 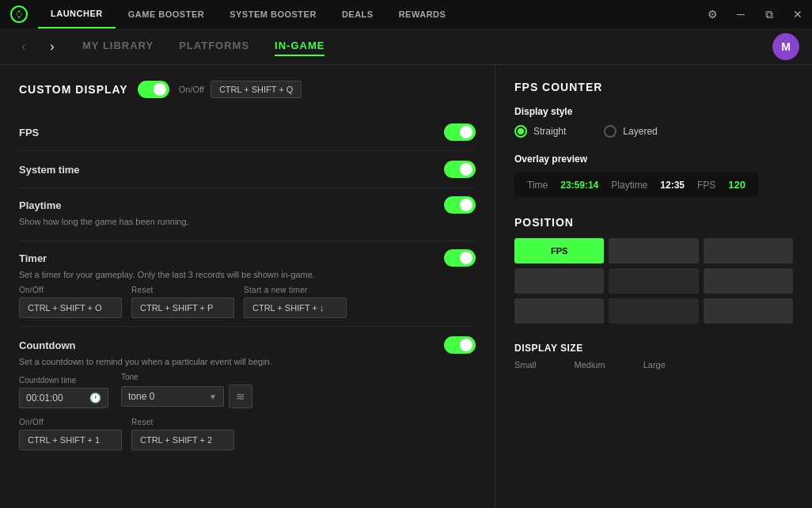 I want to click on overlay-playtime-value: 12:35, so click(x=673, y=185).